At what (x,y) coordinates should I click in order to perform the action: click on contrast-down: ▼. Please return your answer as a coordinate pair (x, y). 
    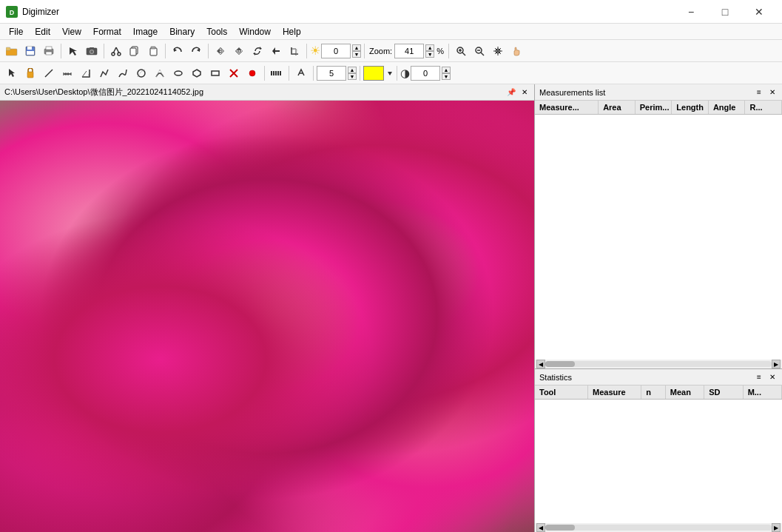
    Looking at the image, I should click on (446, 77).